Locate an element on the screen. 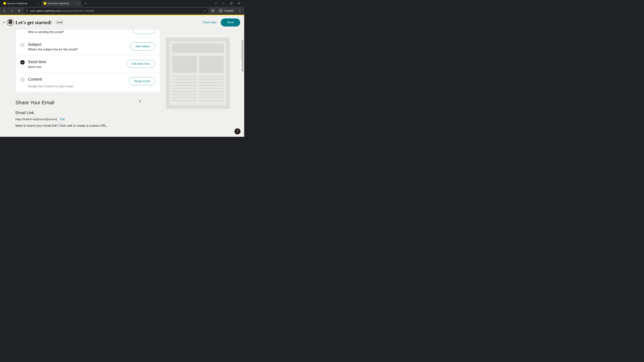  url-text: us21.admin.mailchimp.com/campaigns/edit?… is located at coordinates (62, 11).